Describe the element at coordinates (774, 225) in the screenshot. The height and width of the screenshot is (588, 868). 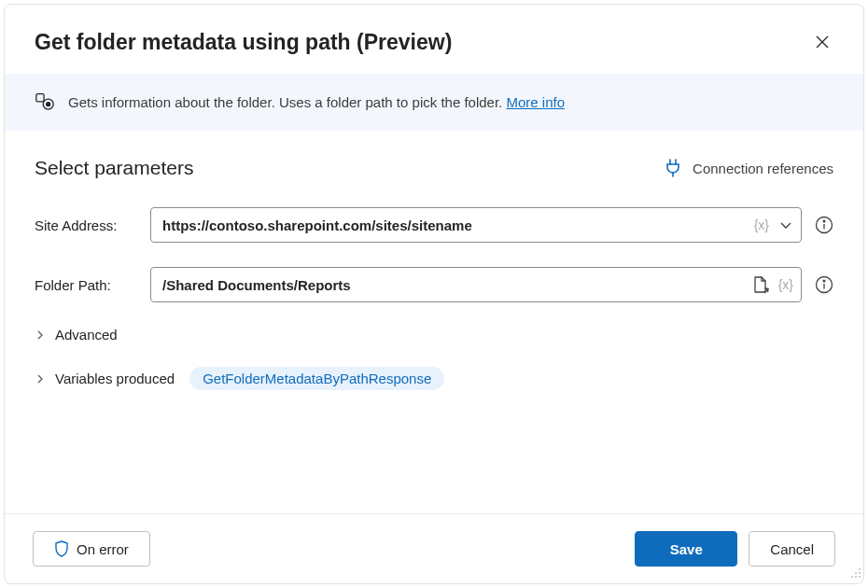
I see `site-address-input-icons: {x}` at that location.